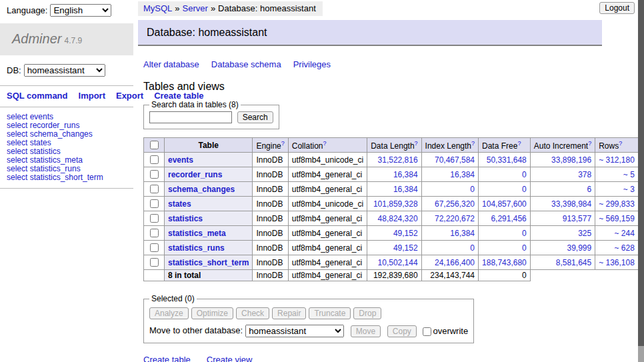 Image resolution: width=644 pixels, height=362 pixels. Describe the element at coordinates (181, 160) in the screenshot. I see `table-name-link: events` at that location.